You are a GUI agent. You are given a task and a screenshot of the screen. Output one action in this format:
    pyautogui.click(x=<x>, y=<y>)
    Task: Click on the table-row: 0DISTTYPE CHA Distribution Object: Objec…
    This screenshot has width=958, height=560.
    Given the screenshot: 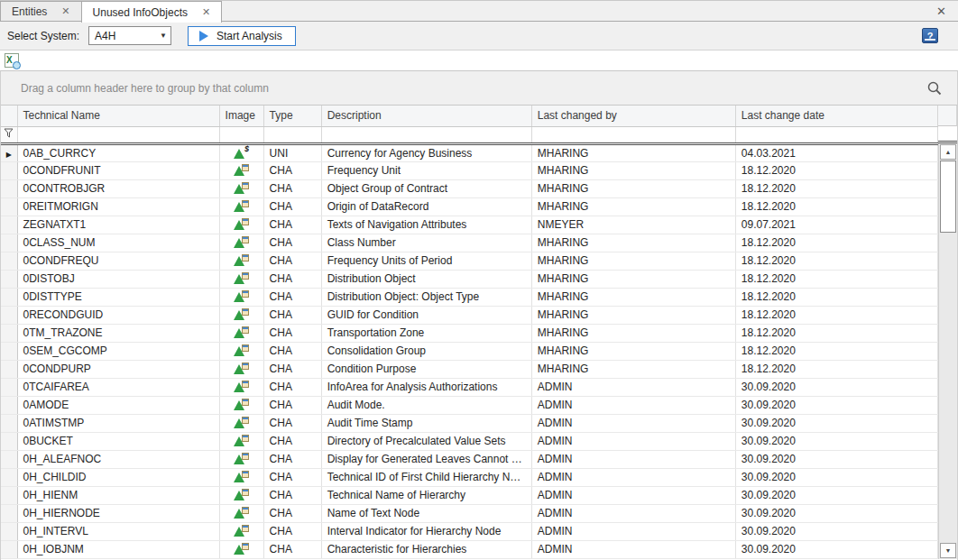 What is the action you would take?
    pyautogui.click(x=469, y=297)
    